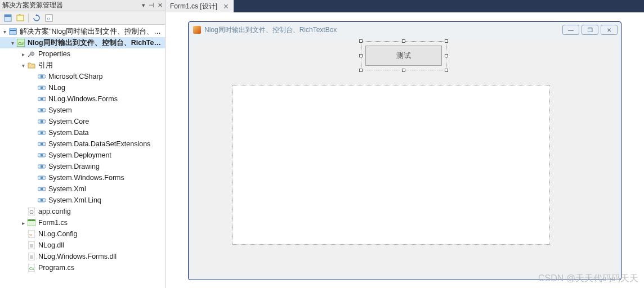 This screenshot has height=288, width=644. What do you see at coordinates (82, 54) in the screenshot?
I see `properties-node: ▸ Properties` at bounding box center [82, 54].